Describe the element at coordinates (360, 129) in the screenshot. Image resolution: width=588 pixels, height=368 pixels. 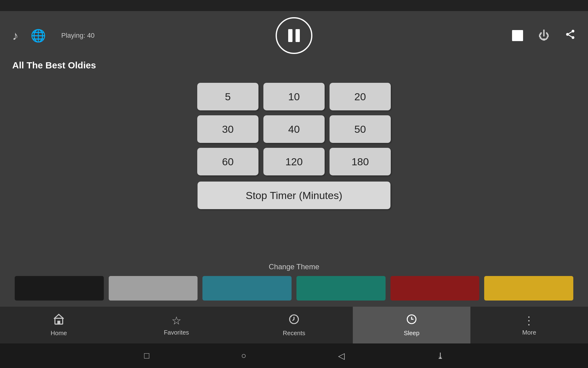
I see `timer-btn-50: 50` at that location.